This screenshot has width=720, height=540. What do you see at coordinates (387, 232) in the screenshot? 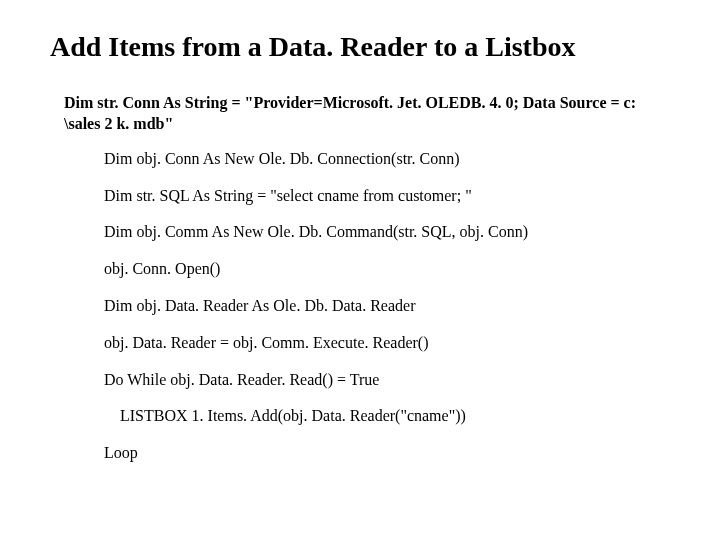
I see `code-line: Dim obj. Comm As New Ole. Db. Command(st…` at bounding box center [387, 232].